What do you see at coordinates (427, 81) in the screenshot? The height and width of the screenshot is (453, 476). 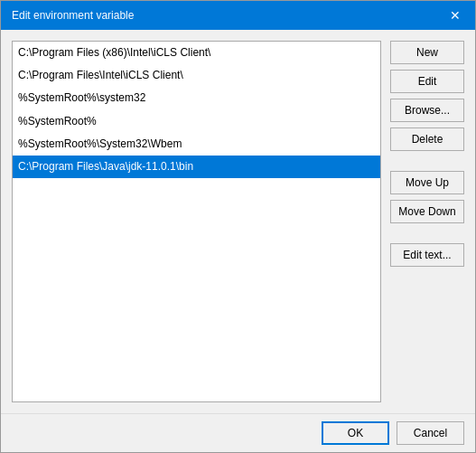 I see `edit-button: Edit` at bounding box center [427, 81].